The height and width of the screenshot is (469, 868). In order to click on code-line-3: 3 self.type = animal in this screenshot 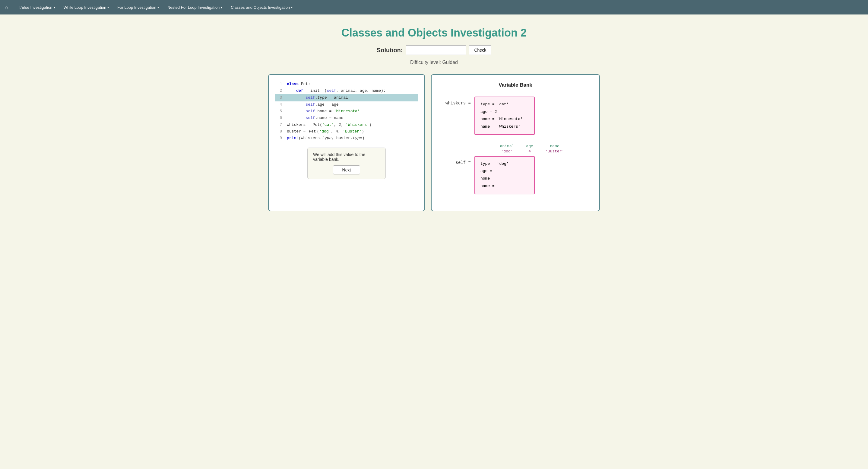, I will do `click(346, 98)`.